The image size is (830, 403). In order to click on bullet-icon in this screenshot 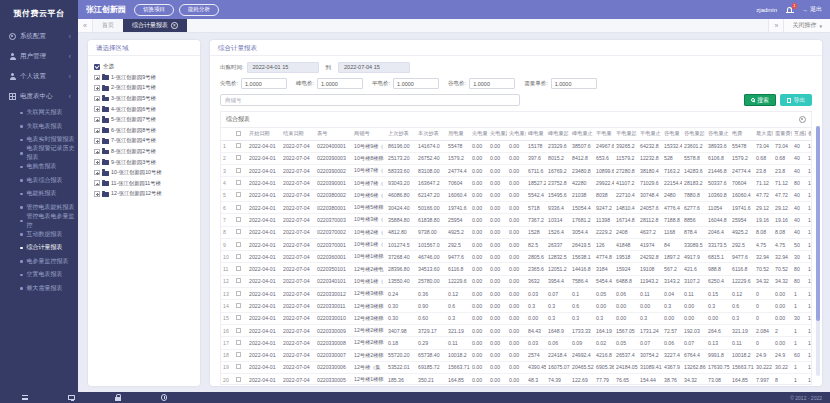, I will do `click(22, 222)`.